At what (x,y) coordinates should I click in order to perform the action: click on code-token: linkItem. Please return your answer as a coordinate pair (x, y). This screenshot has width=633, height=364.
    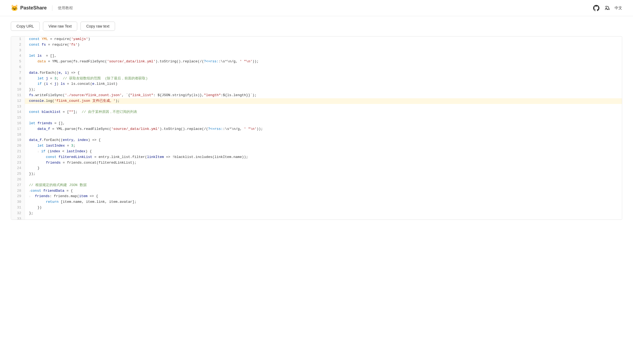
    Looking at the image, I should click on (155, 157).